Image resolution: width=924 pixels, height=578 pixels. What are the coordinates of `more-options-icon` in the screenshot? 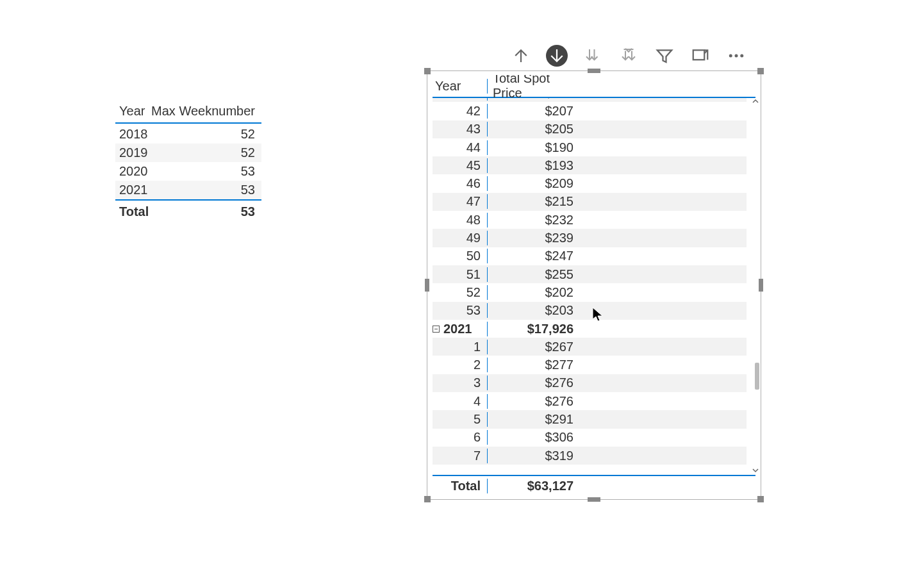 It's located at (736, 56).